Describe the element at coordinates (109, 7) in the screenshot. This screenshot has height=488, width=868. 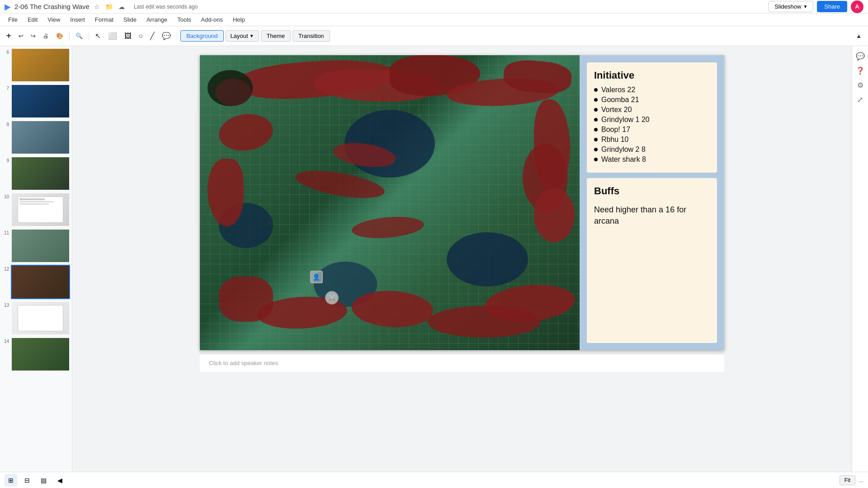
I see `folder-icon: 📁` at that location.